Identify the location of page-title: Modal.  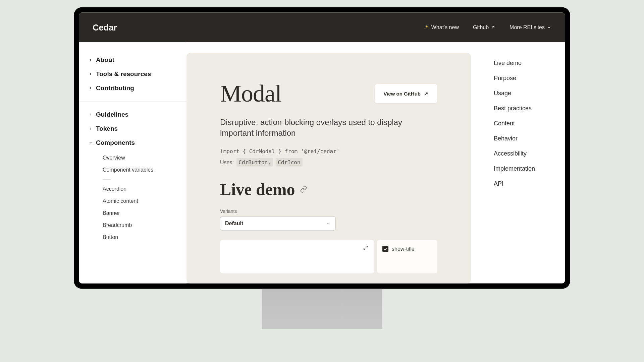
(251, 94).